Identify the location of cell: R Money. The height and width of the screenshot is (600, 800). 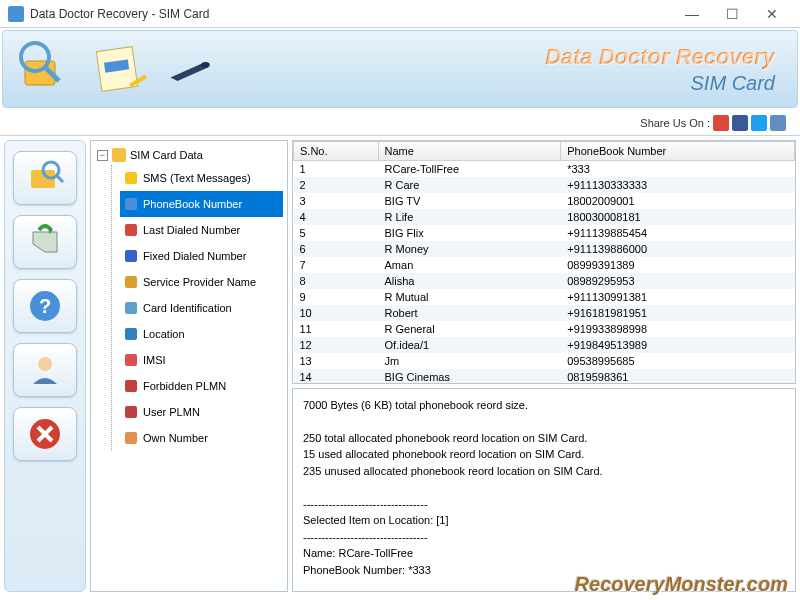
(470, 249).